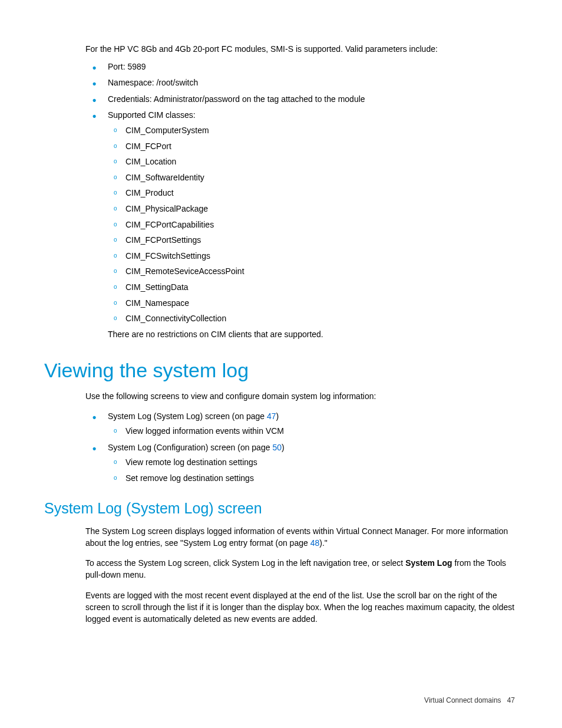 This screenshot has height=728, width=562. I want to click on list-item: CIM_ConnectivityCollection, so click(313, 319).